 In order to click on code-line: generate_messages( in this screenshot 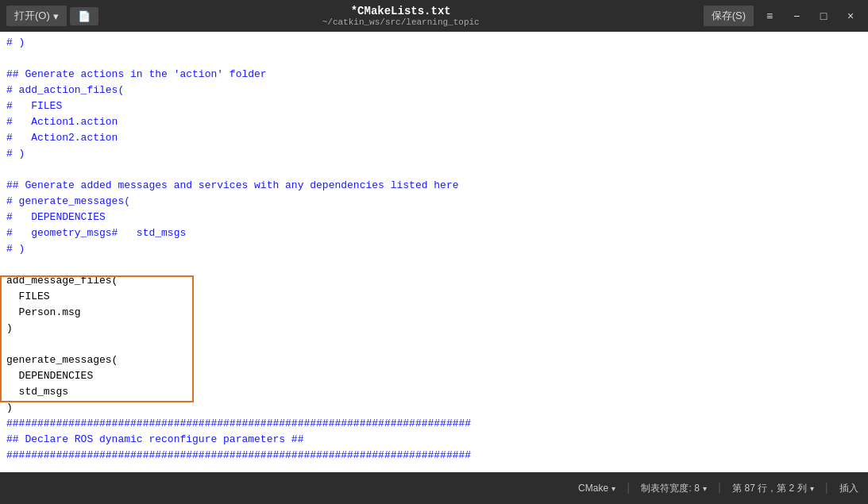, I will do `click(434, 360)`.